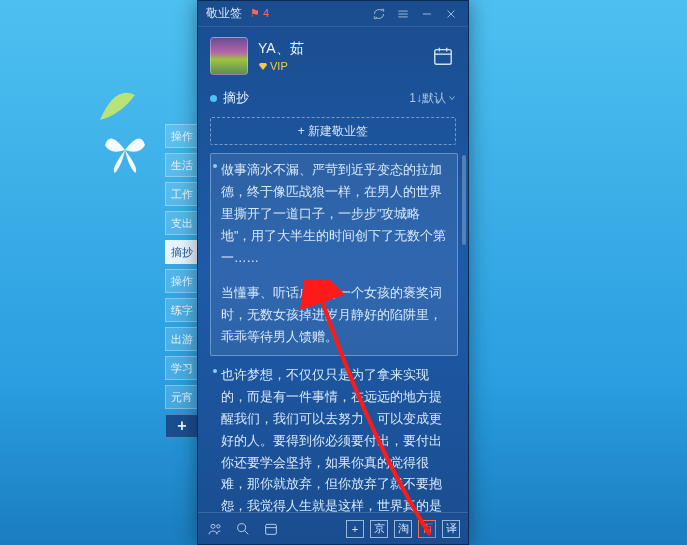 The image size is (687, 545). I want to click on note-item: 做事滴水不漏、严苛到近乎变态的拉加德，终于像匹战狼一样，在男人的世界里撕开了一道…, so click(334, 254).